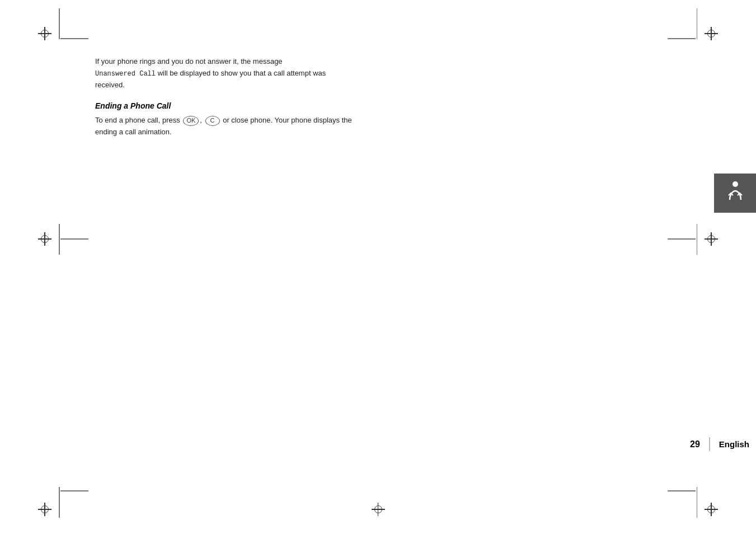 This screenshot has height=534, width=756. I want to click on reg-mark-top-left, so click(45, 34).